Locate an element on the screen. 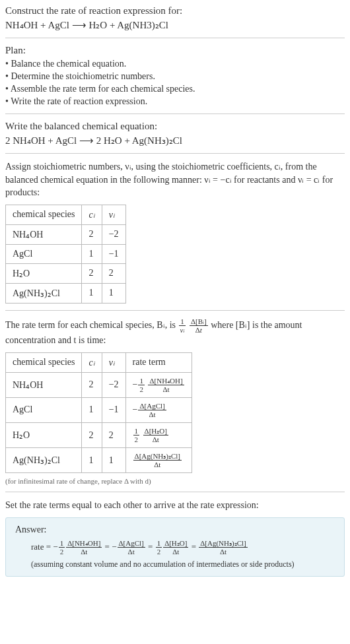  answer-formula: rate = −12Δ[NH₄OH]Δt = −Δ[AgCl]Δt = 12Δ[… is located at coordinates (175, 548).